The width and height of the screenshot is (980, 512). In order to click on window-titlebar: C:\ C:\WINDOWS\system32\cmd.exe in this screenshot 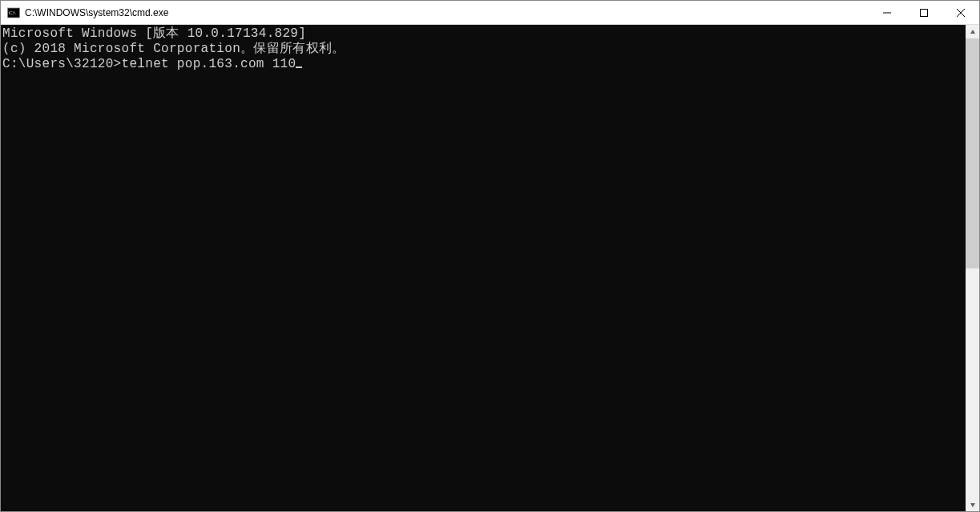, I will do `click(490, 13)`.